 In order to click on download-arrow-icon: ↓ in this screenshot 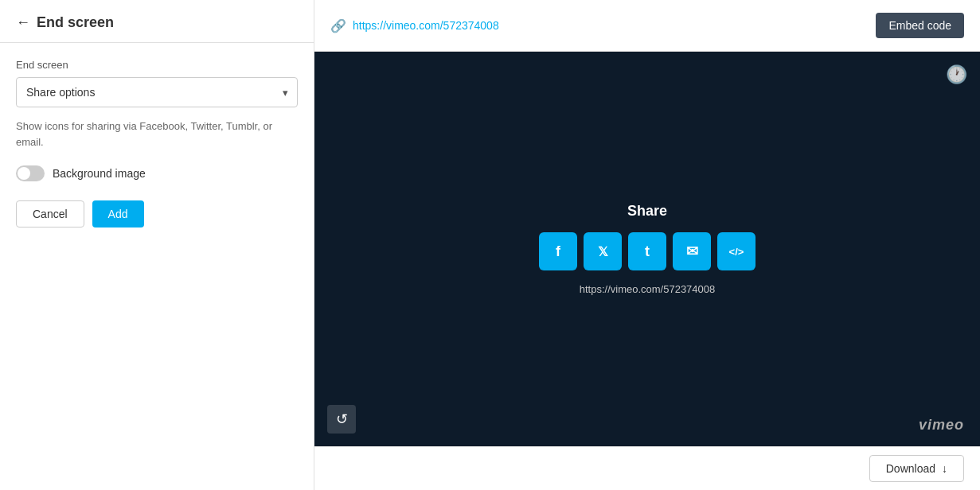, I will do `click(944, 469)`.